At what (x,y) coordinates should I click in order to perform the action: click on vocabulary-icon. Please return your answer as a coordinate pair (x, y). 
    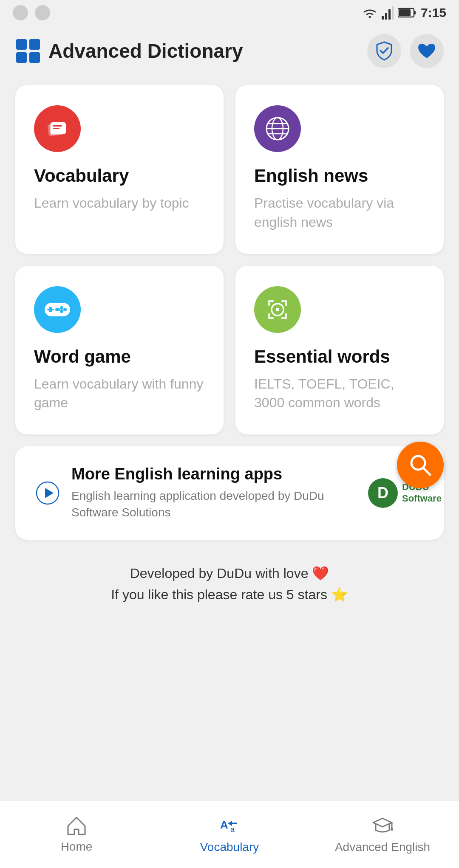
    Looking at the image, I should click on (57, 129).